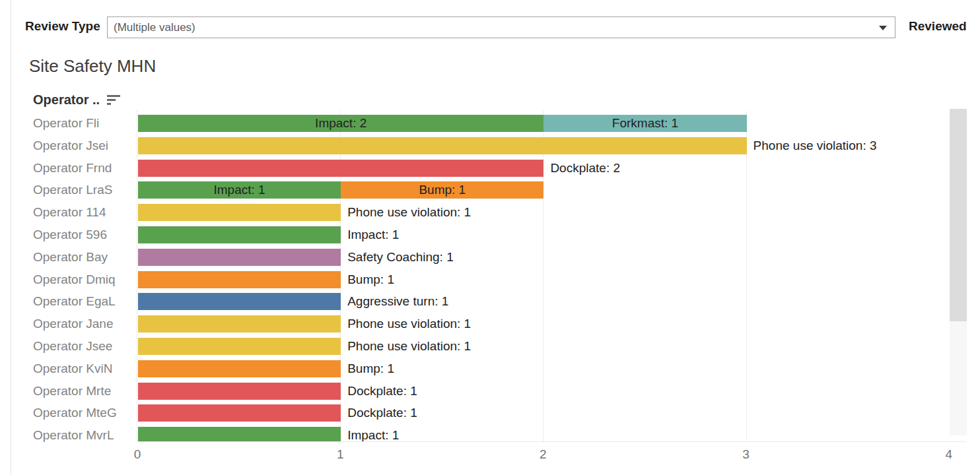 Image resolution: width=980 pixels, height=475 pixels. What do you see at coordinates (938, 26) in the screenshot?
I see `reviewed-filter-label: Reviewed` at bounding box center [938, 26].